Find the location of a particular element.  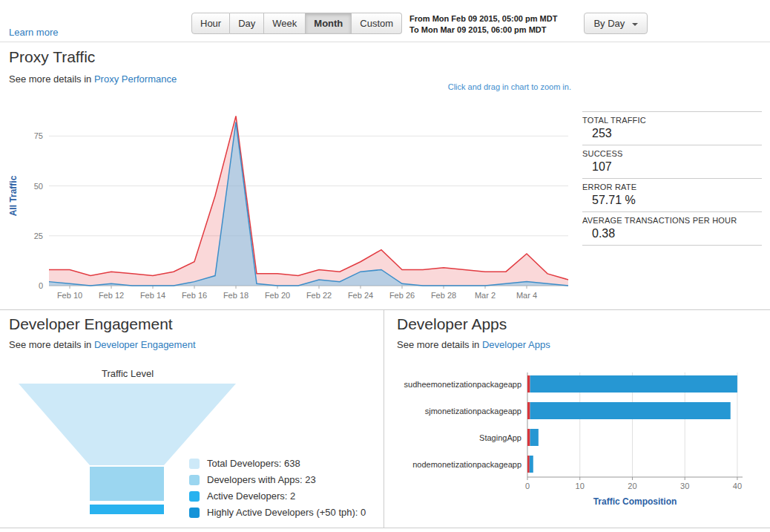

range-button-month: Month is located at coordinates (329, 24).